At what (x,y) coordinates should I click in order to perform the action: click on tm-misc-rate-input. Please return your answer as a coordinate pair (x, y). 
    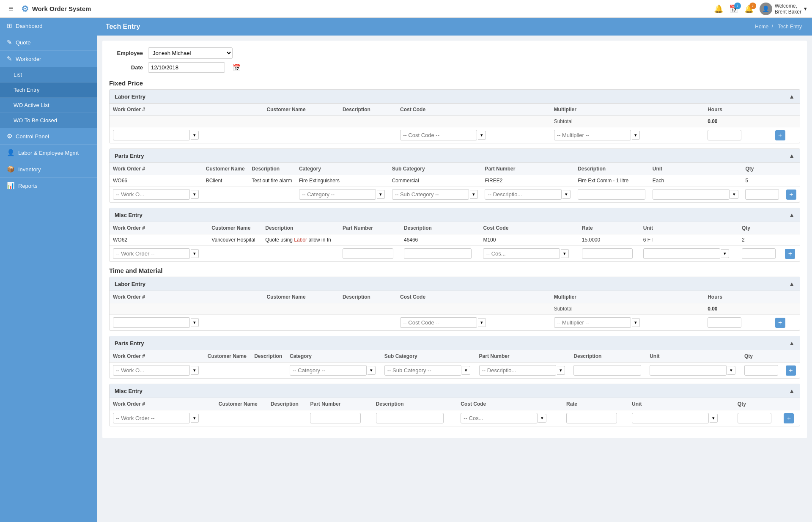
    Looking at the image, I should click on (592, 418).